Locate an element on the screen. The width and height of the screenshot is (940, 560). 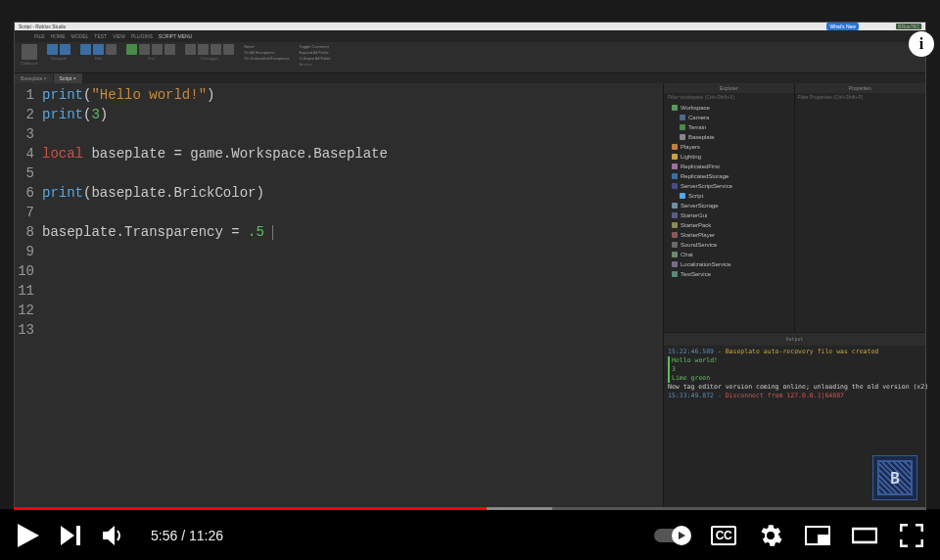
step-over-icon is located at coordinates (204, 49).